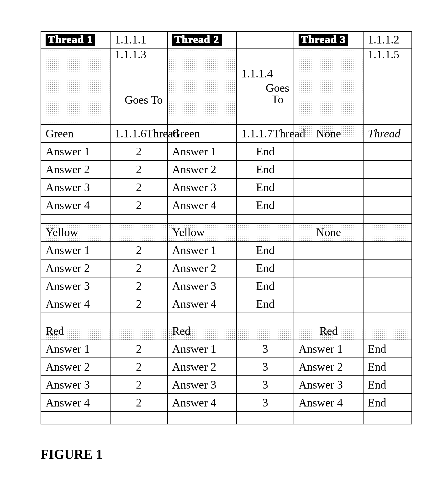 This screenshot has width=448, height=493. I want to click on thread3-subheader, so click(329, 87).